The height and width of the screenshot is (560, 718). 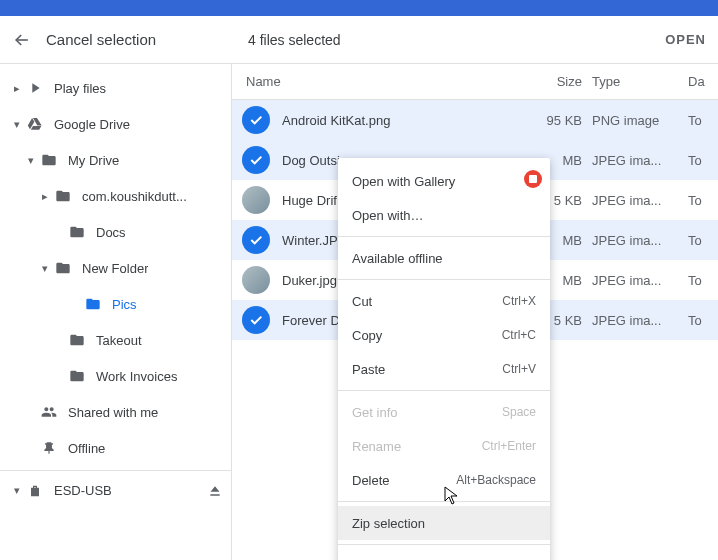 What do you see at coordinates (444, 412) in the screenshot?
I see `menu-item-get-info: Get infoSpace` at bounding box center [444, 412].